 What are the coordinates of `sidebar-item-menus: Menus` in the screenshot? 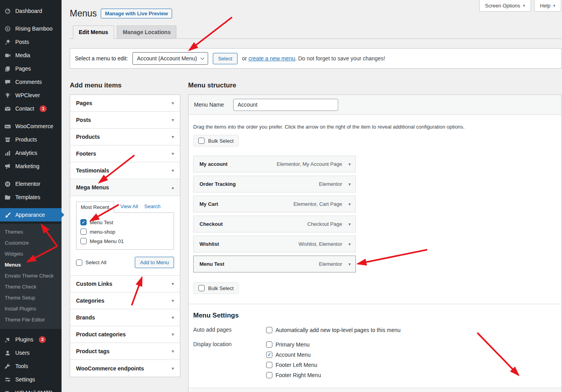 It's located at (31, 265).